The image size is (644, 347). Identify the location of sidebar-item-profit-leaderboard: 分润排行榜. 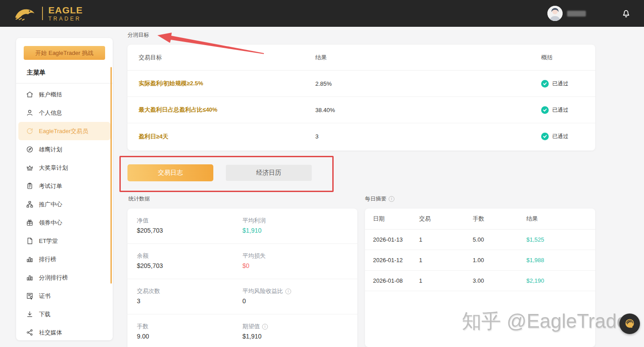
(64, 278).